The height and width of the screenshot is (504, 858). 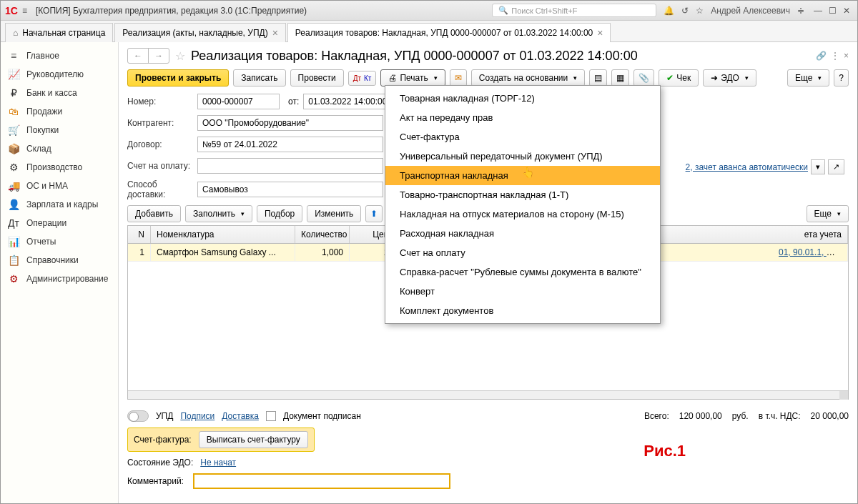 I want to click on date-input, so click(x=350, y=102).